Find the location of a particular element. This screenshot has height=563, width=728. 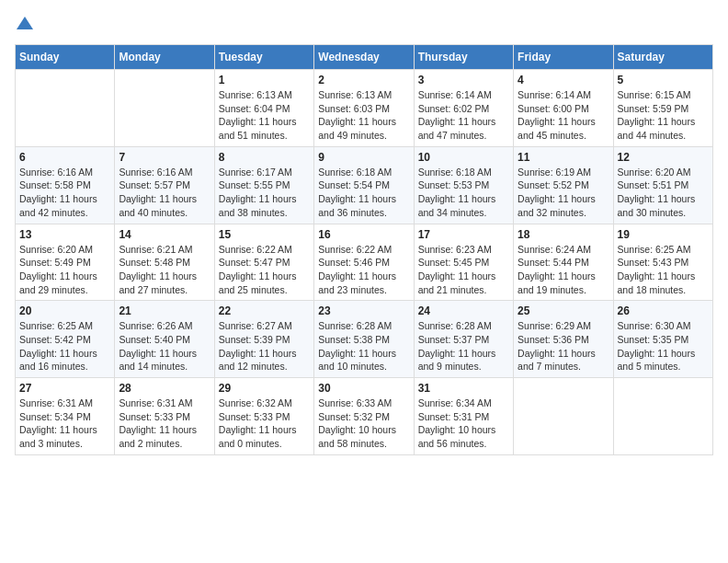

calendar-day-cell: 19Sunrise: 6:25 AM Sunset: 5:43 PM Dayli… is located at coordinates (663, 262).